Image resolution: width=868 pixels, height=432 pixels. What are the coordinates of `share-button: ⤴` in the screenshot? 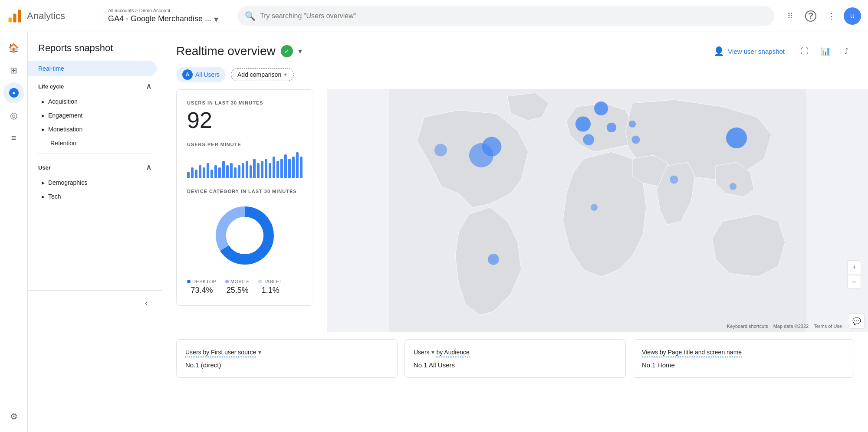 It's located at (846, 51).